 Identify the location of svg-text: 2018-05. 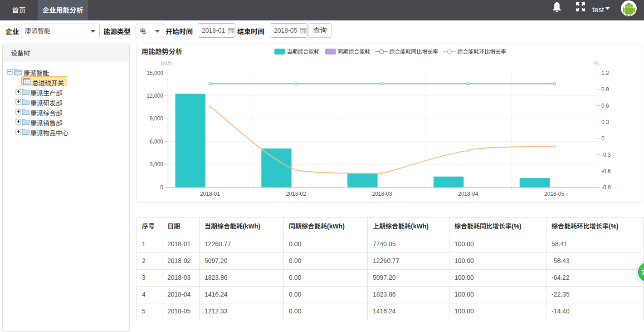
(554, 194).